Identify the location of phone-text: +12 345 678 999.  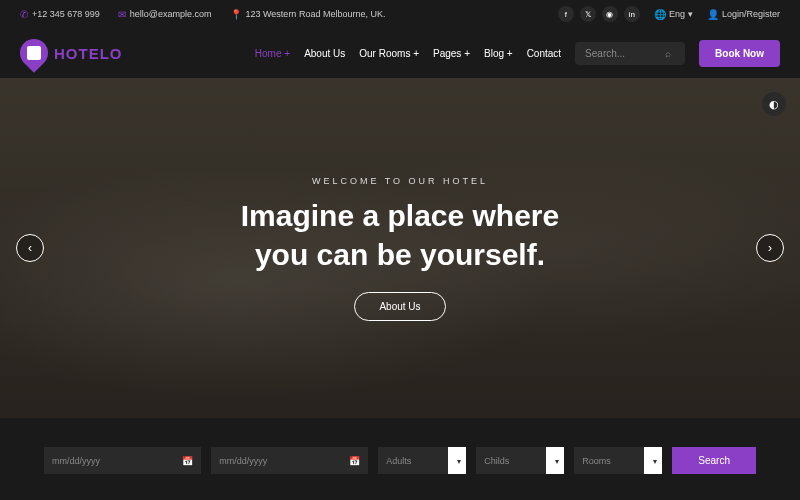
(66, 14).